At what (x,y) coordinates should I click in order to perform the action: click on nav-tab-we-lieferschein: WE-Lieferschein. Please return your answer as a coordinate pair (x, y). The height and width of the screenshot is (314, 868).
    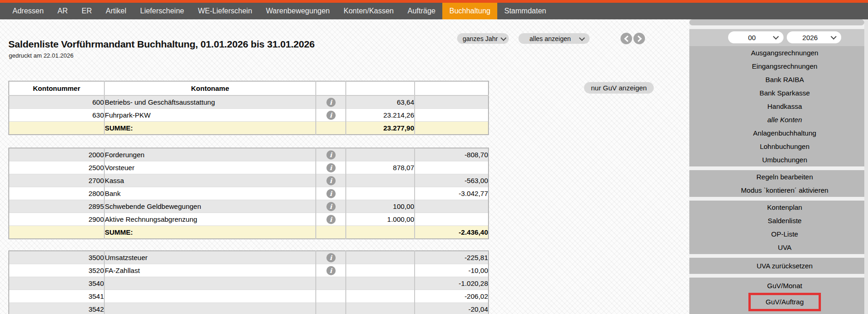
    Looking at the image, I should click on (225, 11).